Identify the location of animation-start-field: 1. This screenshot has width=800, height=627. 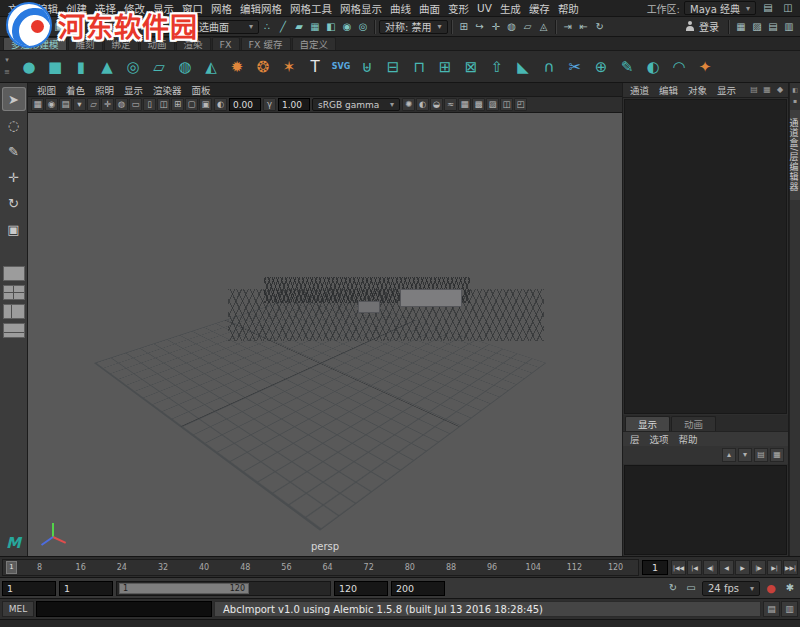
(29, 588).